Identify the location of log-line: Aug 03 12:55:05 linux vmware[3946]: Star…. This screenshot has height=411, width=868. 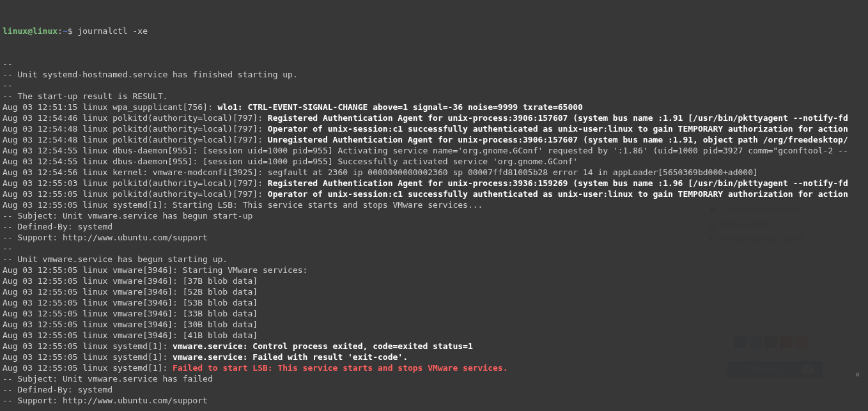
(434, 270).